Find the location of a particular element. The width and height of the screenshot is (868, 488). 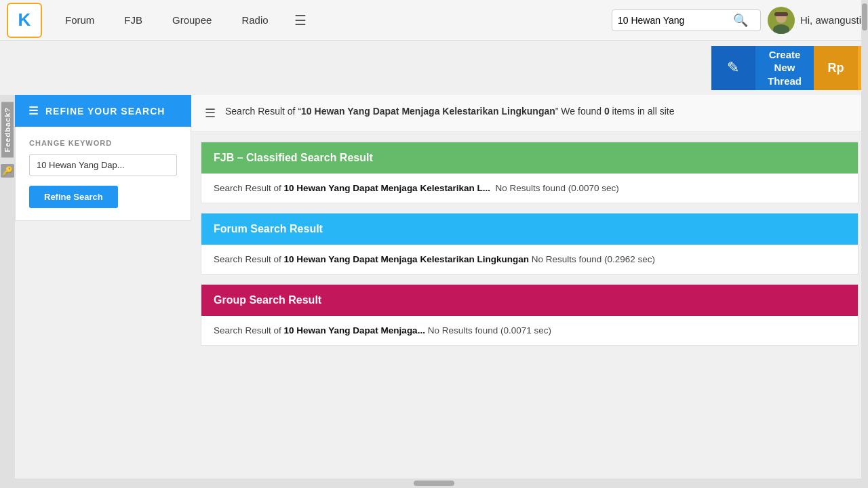

search-button: 🔍 is located at coordinates (741, 20).